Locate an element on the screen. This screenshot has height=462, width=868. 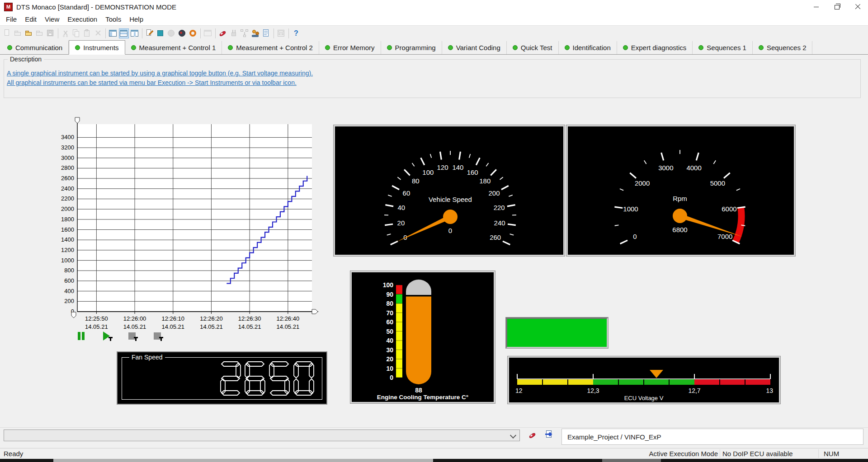
toolbar-connector-icon is located at coordinates (223, 33).